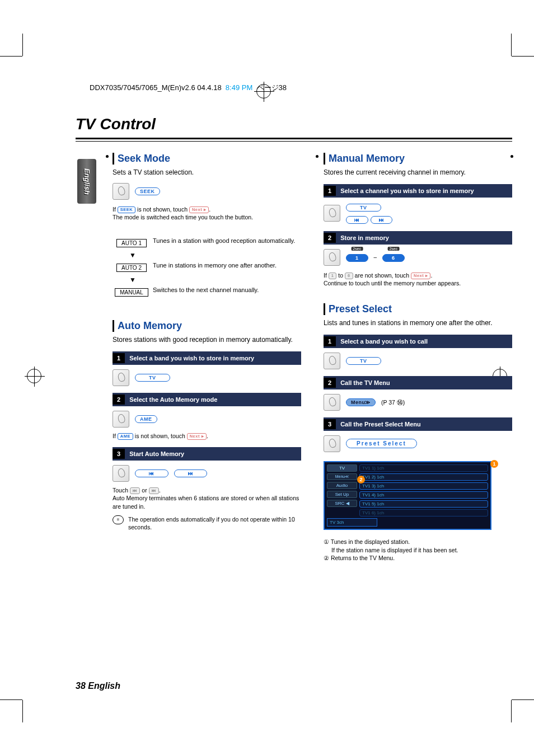 This screenshot has height=756, width=534. What do you see at coordinates (294, 124) in the screenshot?
I see `page-title: TV Control` at bounding box center [294, 124].